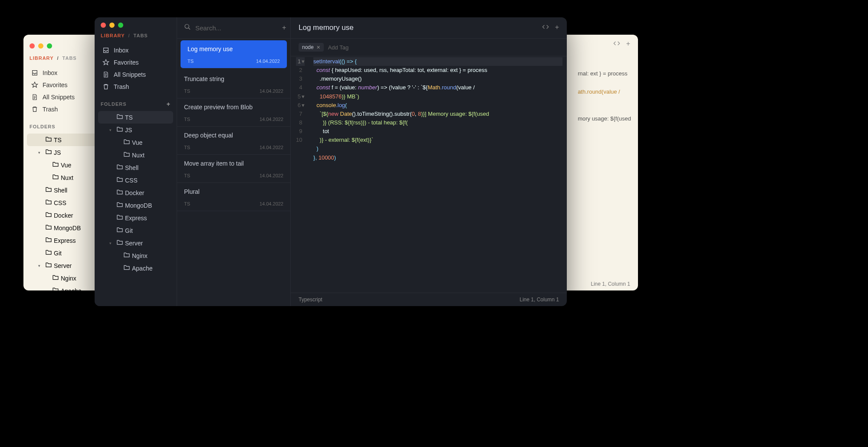  I want to click on folder-item-git: Git, so click(135, 231).